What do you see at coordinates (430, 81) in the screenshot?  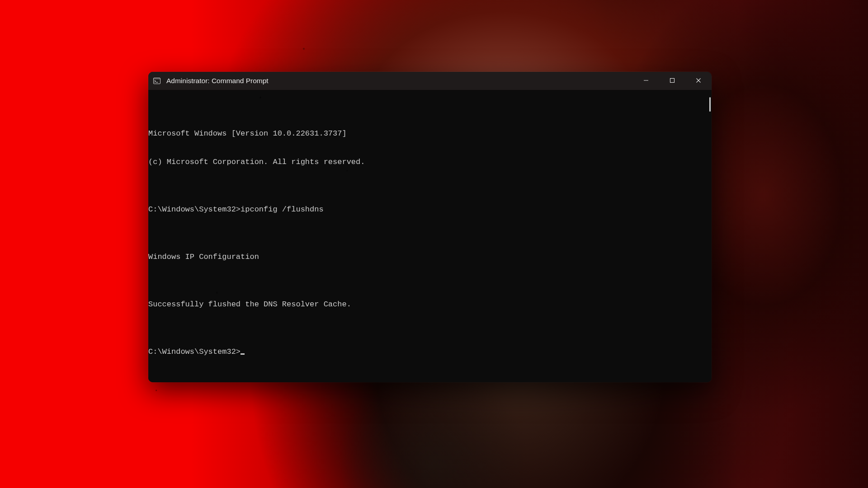 I see `titlebar: Administrator: Command Prompt` at bounding box center [430, 81].